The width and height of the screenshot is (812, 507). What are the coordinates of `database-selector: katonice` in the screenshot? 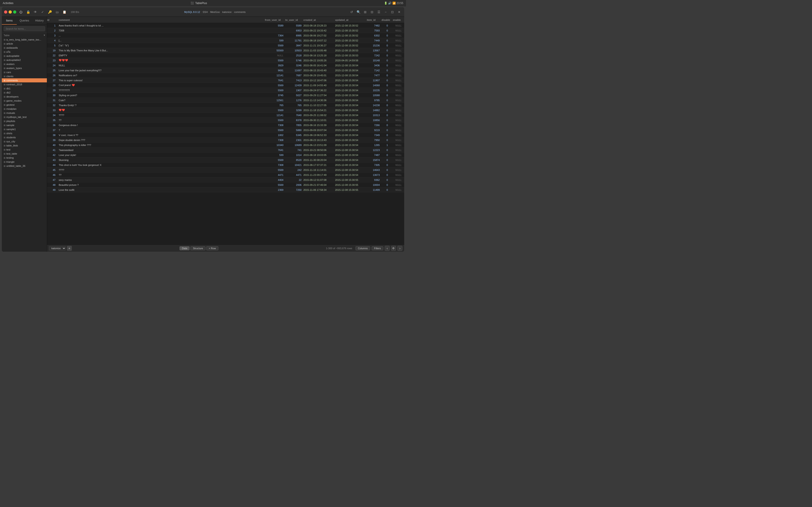 It's located at (57, 248).